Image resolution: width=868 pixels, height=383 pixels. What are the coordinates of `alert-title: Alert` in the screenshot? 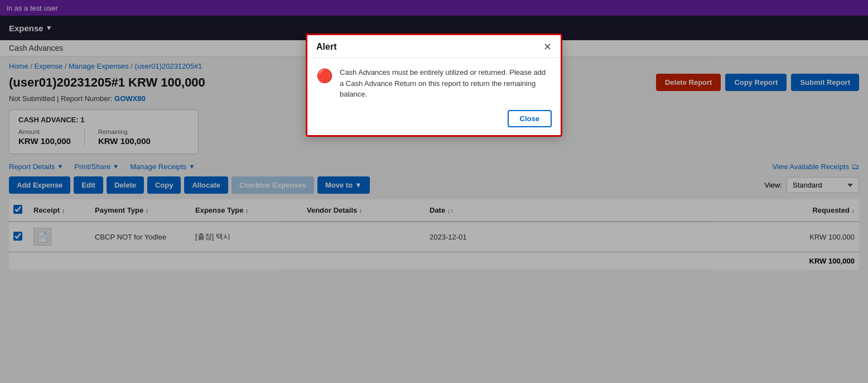 It's located at (326, 47).